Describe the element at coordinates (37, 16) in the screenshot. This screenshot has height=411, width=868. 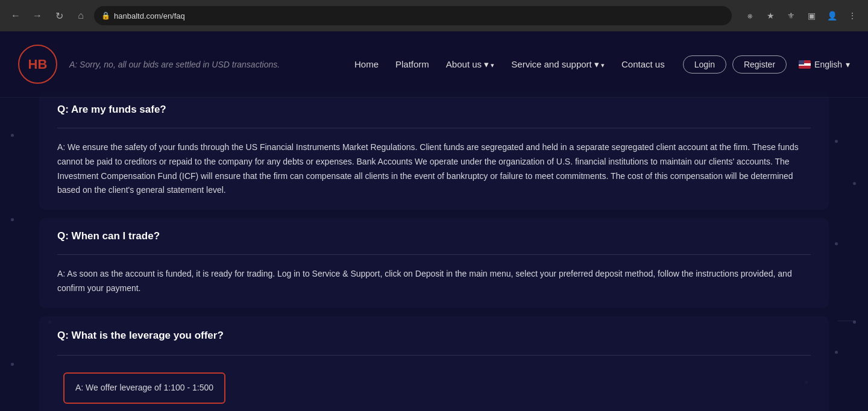
I see `forward-button: →` at that location.